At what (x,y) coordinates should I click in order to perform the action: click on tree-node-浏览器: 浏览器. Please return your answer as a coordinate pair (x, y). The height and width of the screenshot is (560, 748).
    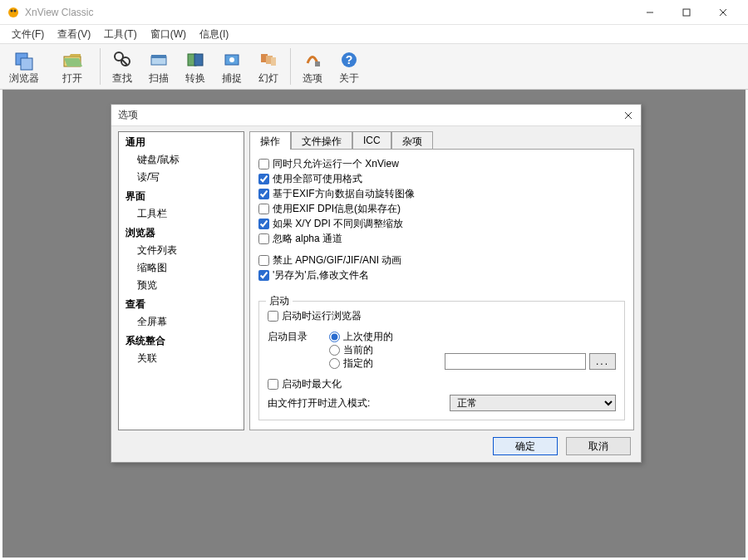
    Looking at the image, I should click on (181, 233).